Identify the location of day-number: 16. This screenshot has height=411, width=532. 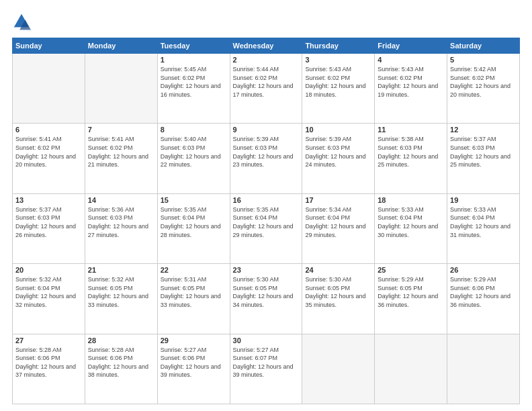
(266, 200).